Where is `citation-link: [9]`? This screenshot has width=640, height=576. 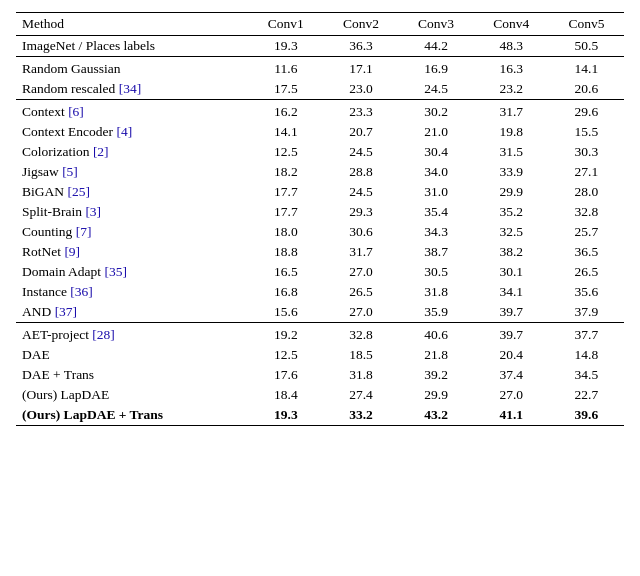
citation-link: [9] is located at coordinates (72, 252).